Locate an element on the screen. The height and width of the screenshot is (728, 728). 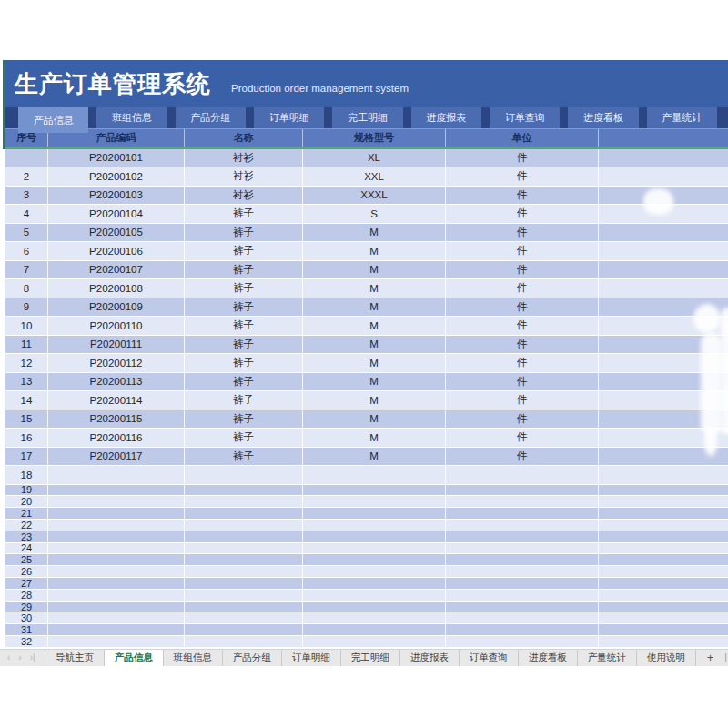
cell-code: P20200116 is located at coordinates (116, 438).